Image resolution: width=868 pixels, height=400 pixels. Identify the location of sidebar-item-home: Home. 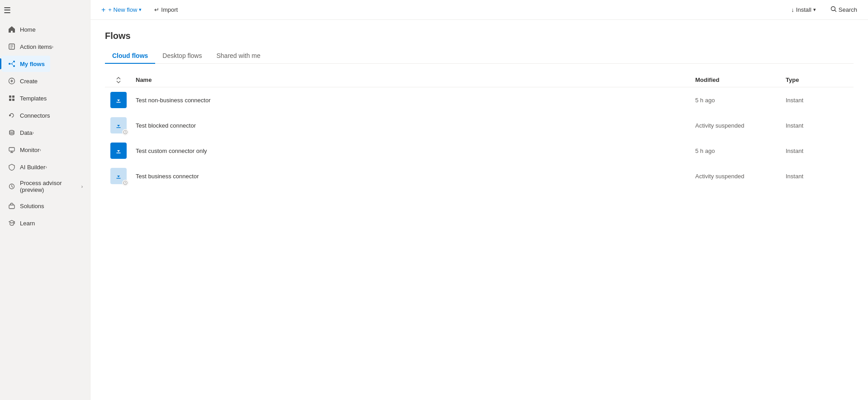
(22, 29).